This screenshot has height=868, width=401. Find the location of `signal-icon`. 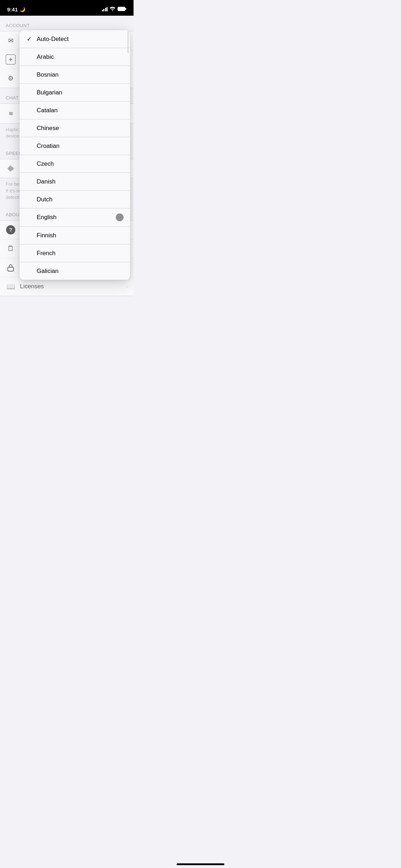

signal-icon is located at coordinates (105, 9).